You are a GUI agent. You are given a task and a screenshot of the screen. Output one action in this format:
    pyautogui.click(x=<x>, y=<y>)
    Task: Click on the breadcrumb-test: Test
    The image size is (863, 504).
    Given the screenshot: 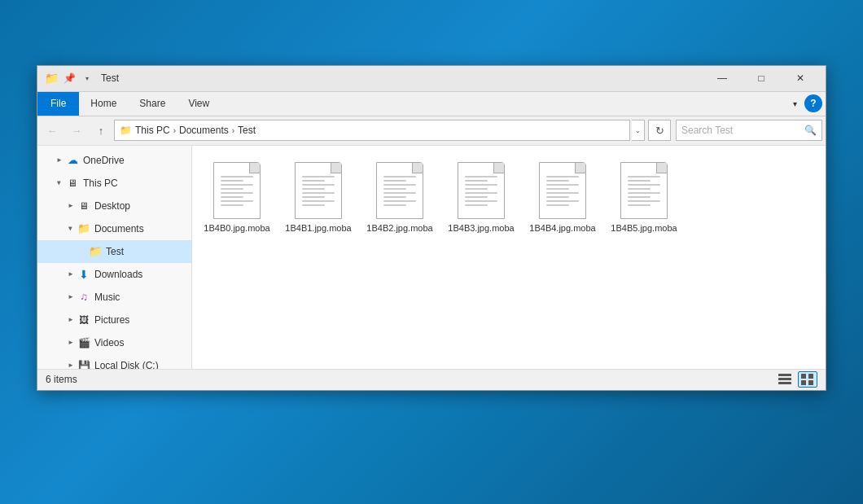 What is the action you would take?
    pyautogui.click(x=247, y=130)
    